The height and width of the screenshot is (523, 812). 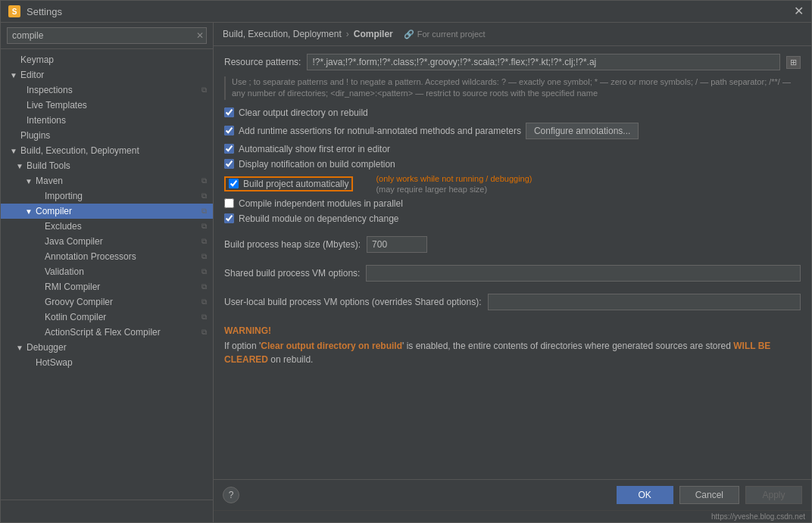 What do you see at coordinates (205, 181) in the screenshot?
I see `maven-copy-icon: ⧉` at bounding box center [205, 181].